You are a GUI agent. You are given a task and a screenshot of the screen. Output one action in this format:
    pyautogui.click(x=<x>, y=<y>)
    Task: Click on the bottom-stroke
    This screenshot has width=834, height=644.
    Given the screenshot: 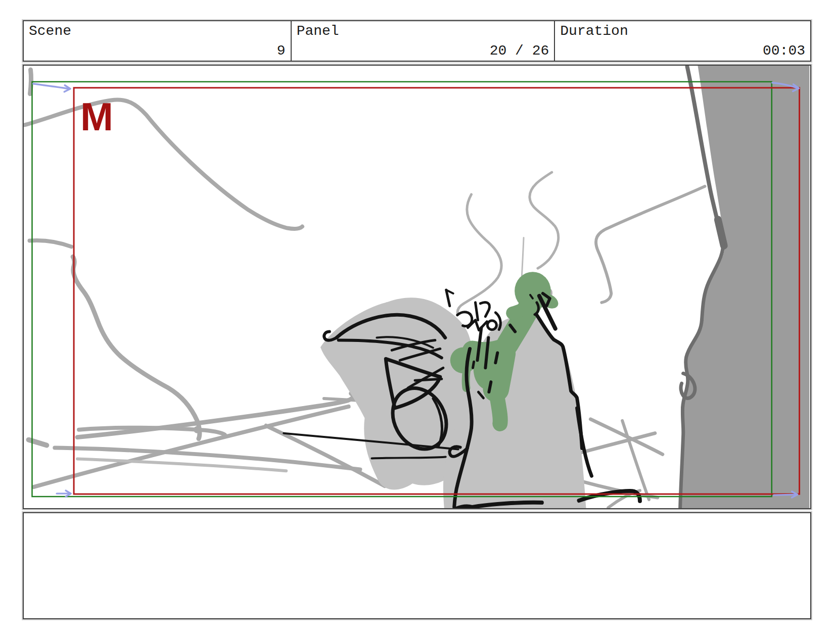 What is the action you would take?
    pyautogui.click(x=465, y=507)
    